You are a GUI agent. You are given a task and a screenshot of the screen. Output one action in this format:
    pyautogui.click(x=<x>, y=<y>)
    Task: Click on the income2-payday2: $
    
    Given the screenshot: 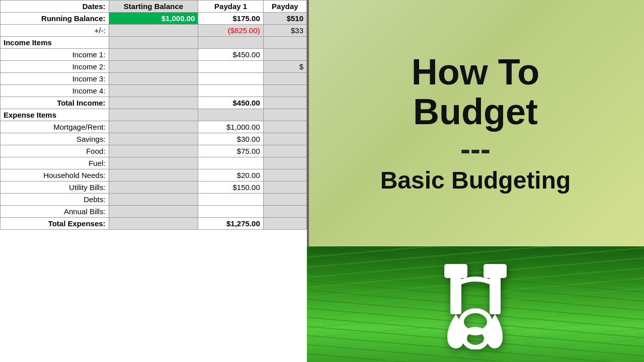 What is the action you would take?
    pyautogui.click(x=285, y=67)
    